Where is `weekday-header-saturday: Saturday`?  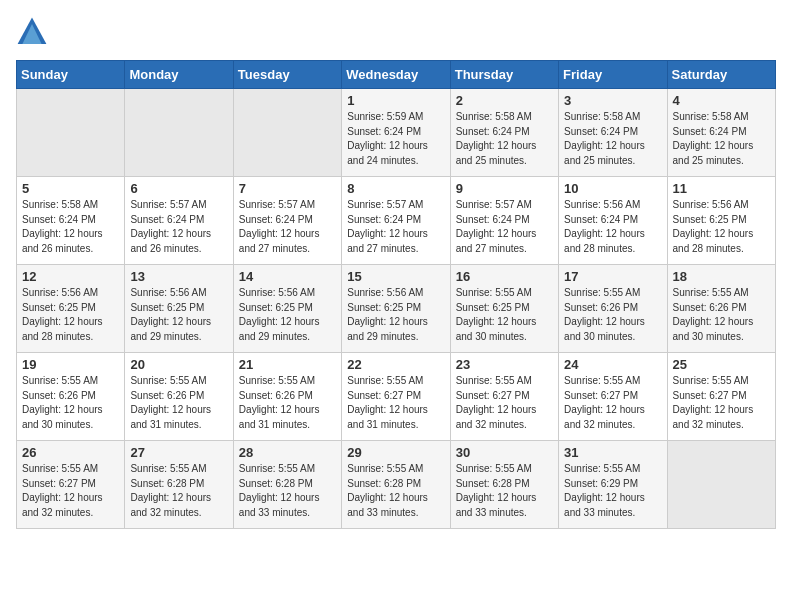 weekday-header-saturday: Saturday is located at coordinates (721, 75).